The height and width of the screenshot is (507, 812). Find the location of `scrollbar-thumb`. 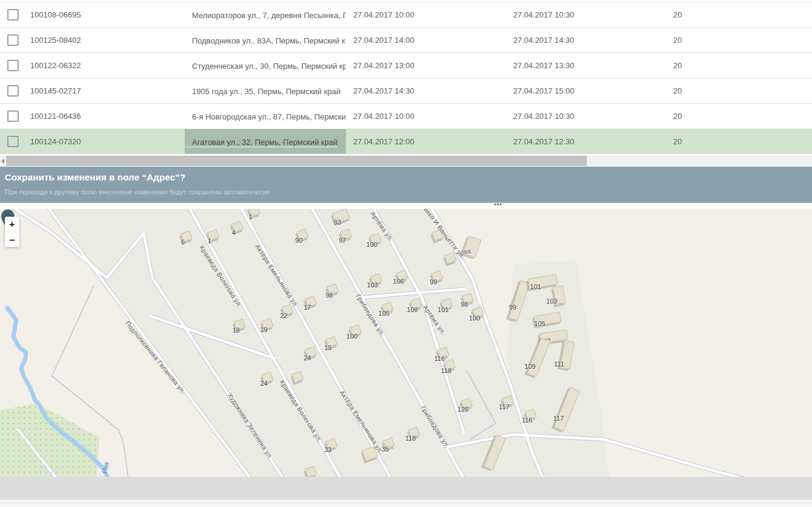

scrollbar-thumb is located at coordinates (296, 161).